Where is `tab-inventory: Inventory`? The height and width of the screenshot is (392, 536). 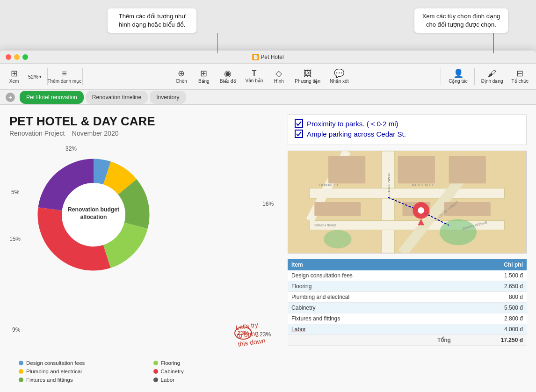
tab-inventory: Inventory is located at coordinates (167, 97).